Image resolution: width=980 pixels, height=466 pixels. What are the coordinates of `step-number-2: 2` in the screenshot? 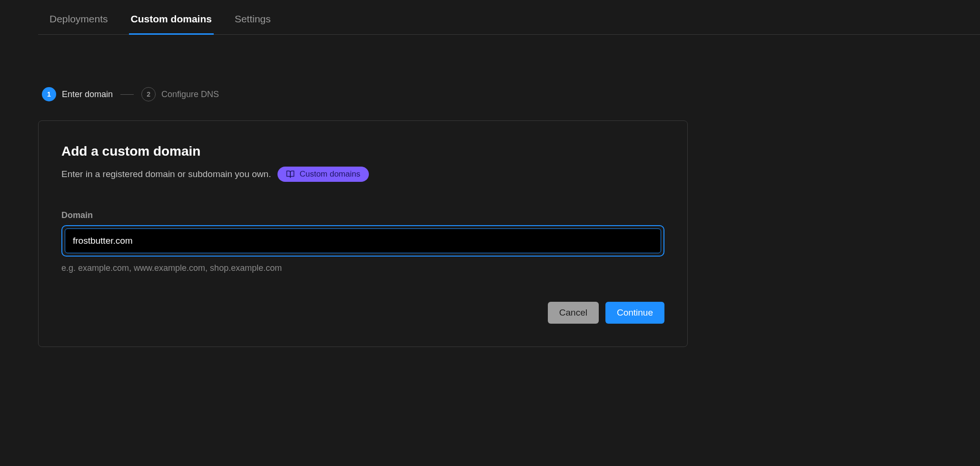 It's located at (148, 94).